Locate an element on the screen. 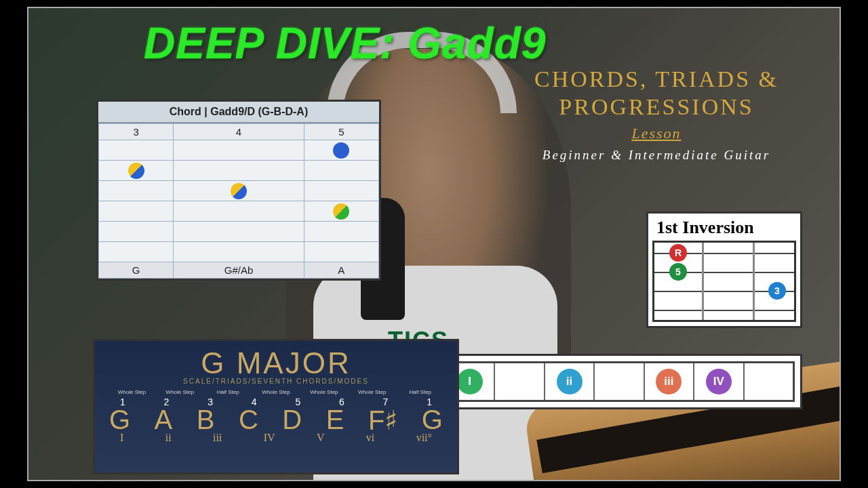  fret-label: 5 is located at coordinates (341, 132).